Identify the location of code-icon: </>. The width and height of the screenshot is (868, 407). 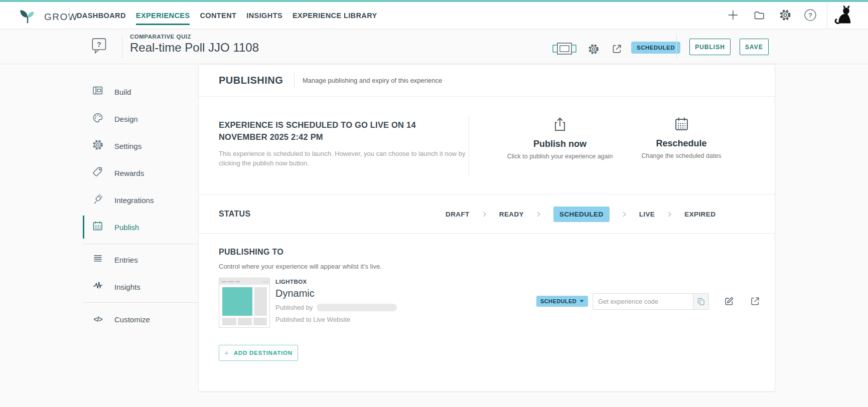
(98, 319).